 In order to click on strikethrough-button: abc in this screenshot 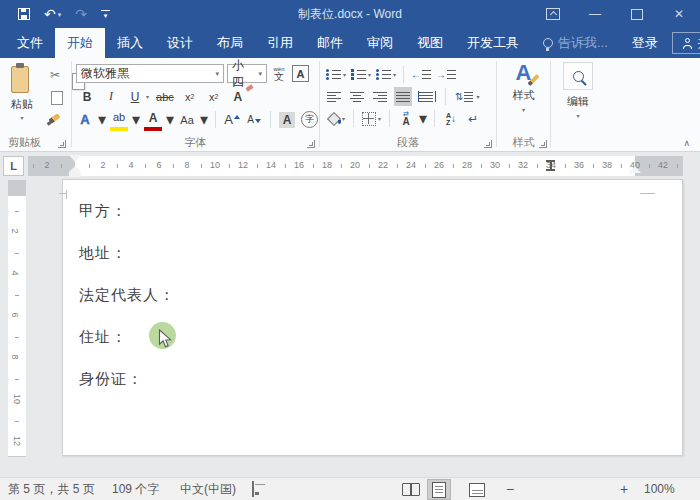, I will do `click(165, 96)`.